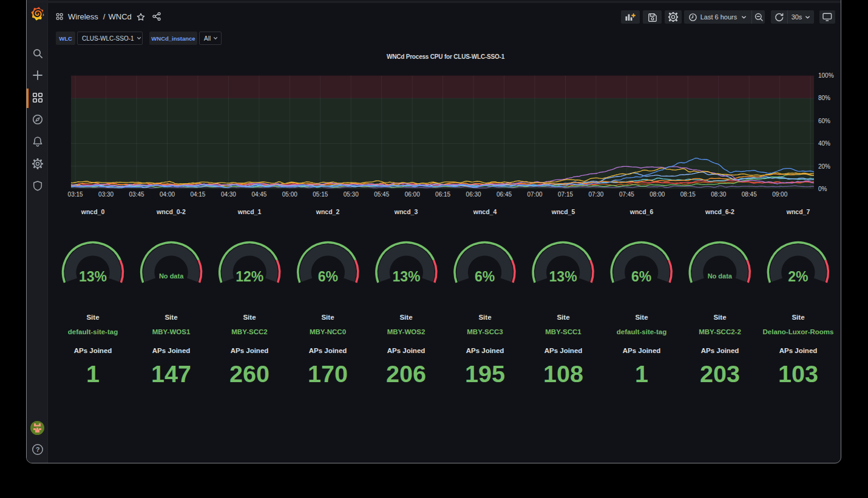 This screenshot has height=498, width=868. I want to click on svg-text: 07:30, so click(596, 194).